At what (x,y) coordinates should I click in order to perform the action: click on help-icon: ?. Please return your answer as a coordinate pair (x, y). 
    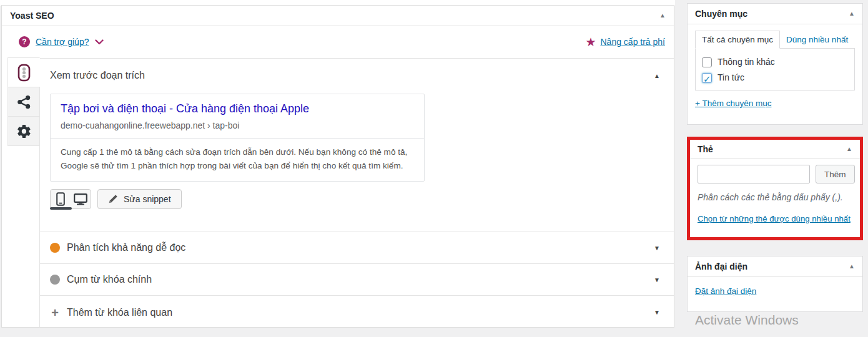
    Looking at the image, I should click on (24, 42).